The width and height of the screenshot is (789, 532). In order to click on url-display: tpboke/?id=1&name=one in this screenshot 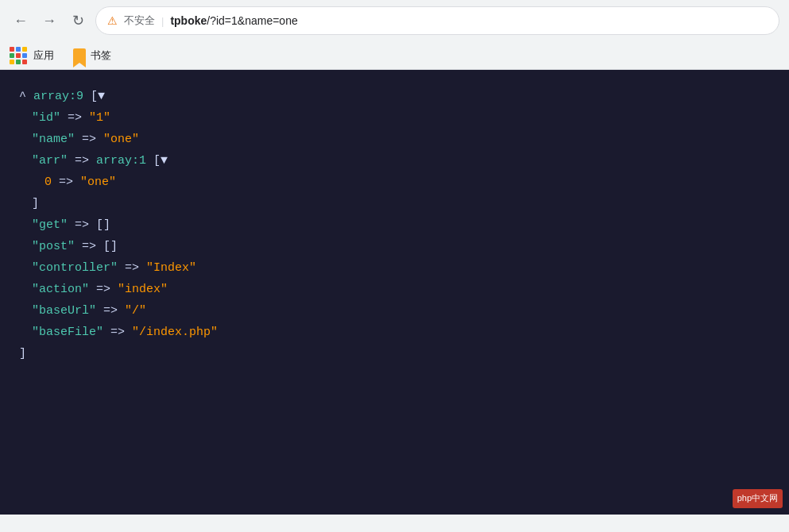, I will do `click(234, 21)`.